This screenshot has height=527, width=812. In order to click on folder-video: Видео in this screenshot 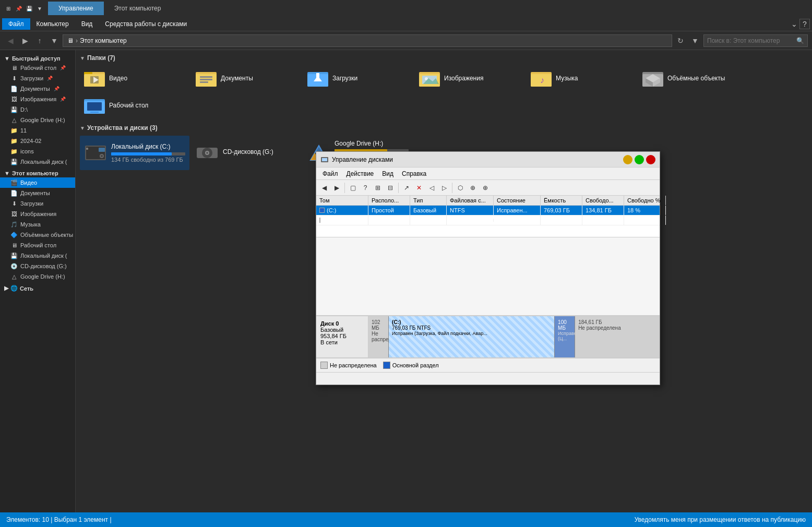, I will do `click(135, 78)`.